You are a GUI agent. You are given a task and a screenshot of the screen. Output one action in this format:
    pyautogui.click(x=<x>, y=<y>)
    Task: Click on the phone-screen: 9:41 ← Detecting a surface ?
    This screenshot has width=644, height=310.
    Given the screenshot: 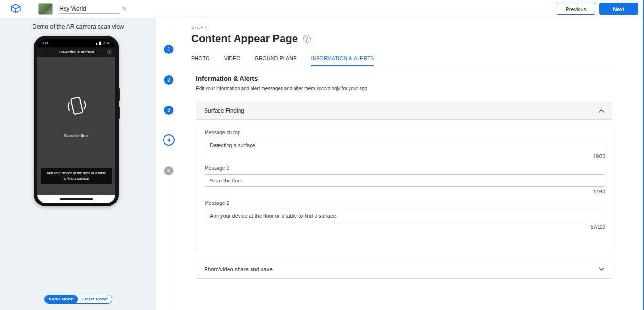 What is the action you would take?
    pyautogui.click(x=76, y=121)
    